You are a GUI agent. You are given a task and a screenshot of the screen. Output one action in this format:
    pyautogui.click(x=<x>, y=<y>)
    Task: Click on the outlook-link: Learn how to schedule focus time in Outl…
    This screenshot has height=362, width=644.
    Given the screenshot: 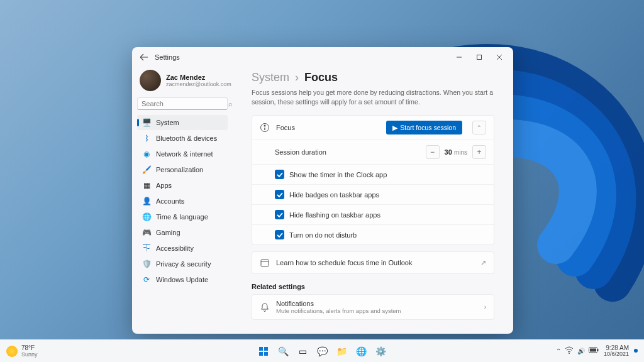 What is the action you would take?
    pyautogui.click(x=373, y=263)
    